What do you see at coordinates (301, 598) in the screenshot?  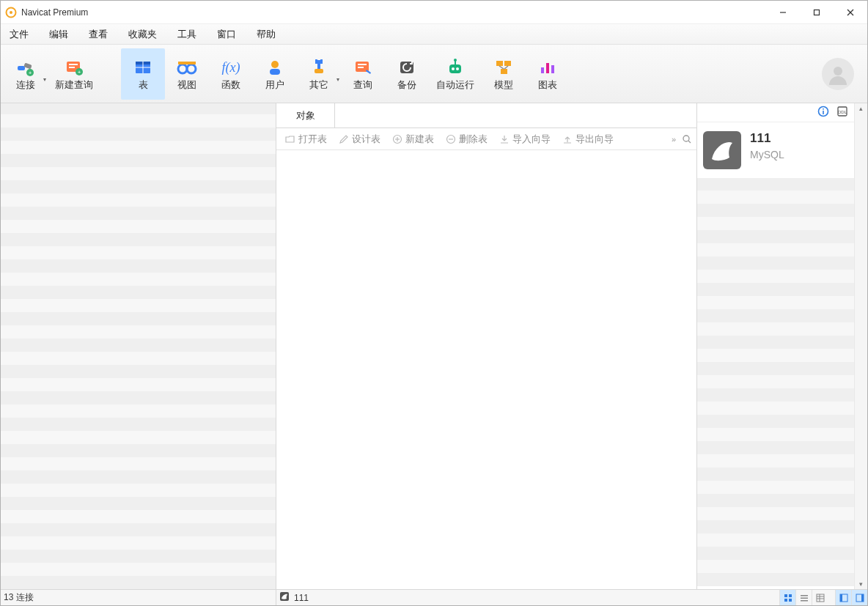 I see `status-current-connection: 111` at bounding box center [301, 598].